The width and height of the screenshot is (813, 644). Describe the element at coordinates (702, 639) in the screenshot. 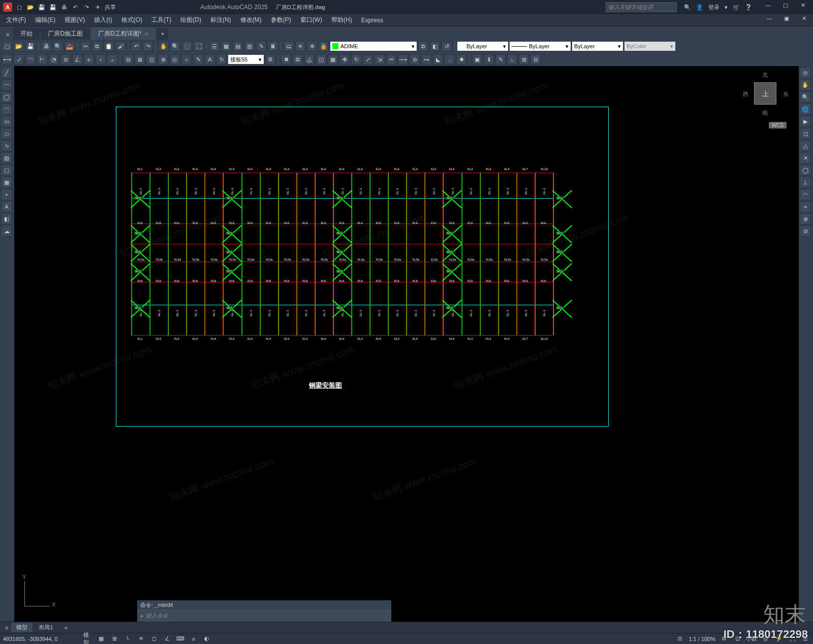

I see `scale-display: 1:1 / 100%` at that location.